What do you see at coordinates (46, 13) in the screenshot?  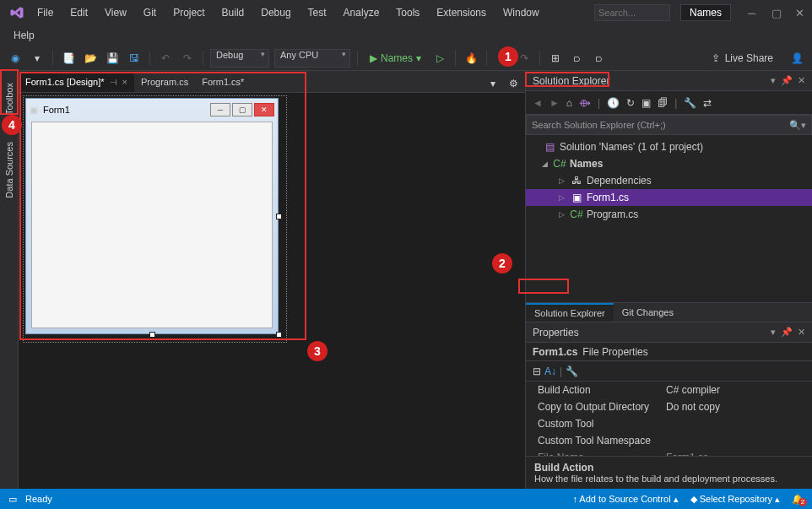 I see `menu-file: File` at bounding box center [46, 13].